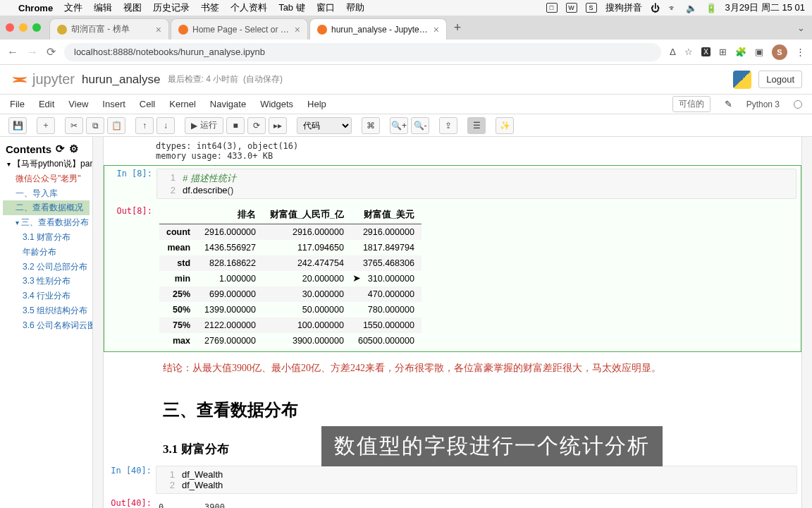 The height and width of the screenshot is (508, 812). What do you see at coordinates (47, 326) in the screenshot?
I see `toc-item: 3.6 公司名称词云图` at bounding box center [47, 326].